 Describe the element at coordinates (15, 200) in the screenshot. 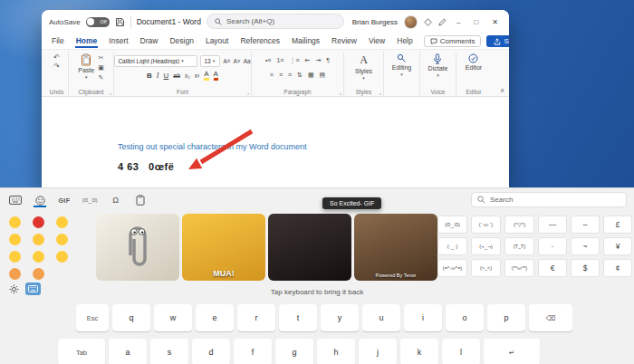

I see `keyboard-switch-icon` at that location.